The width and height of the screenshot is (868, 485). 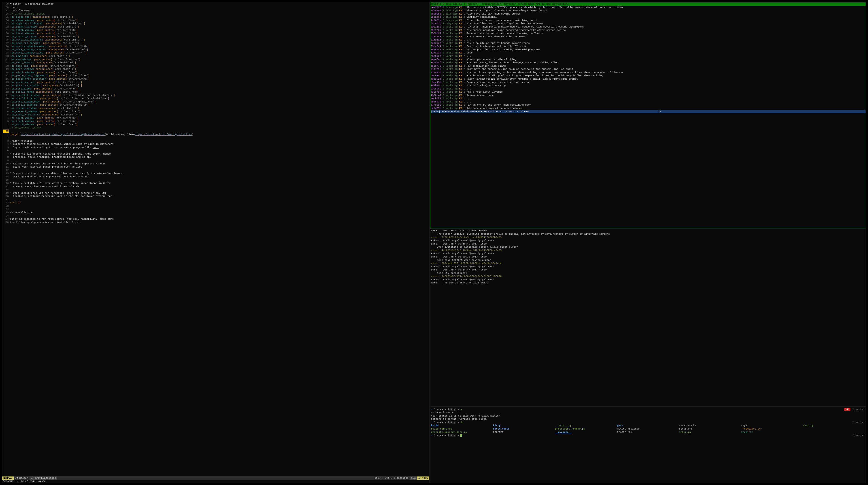 I want to click on ls-entry: setup.cfg, so click(x=710, y=429).